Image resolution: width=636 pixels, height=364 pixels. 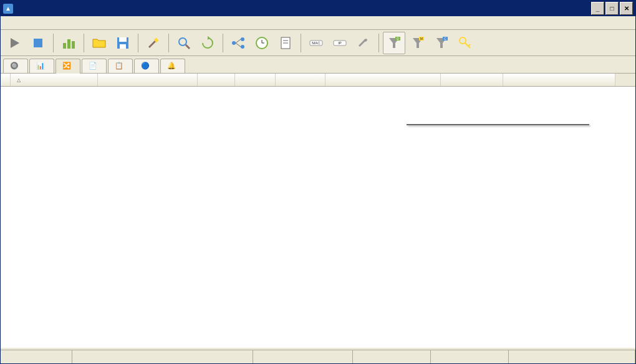 What do you see at coordinates (441, 43) in the screenshot?
I see `filter-c-button: C` at bounding box center [441, 43].